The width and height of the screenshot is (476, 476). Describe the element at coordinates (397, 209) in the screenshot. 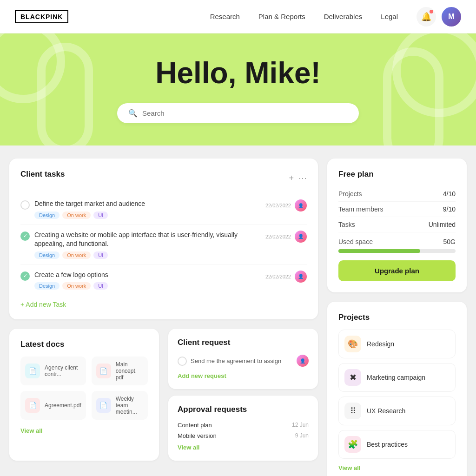

I see `plan-row-members: Team members 9/10` at that location.